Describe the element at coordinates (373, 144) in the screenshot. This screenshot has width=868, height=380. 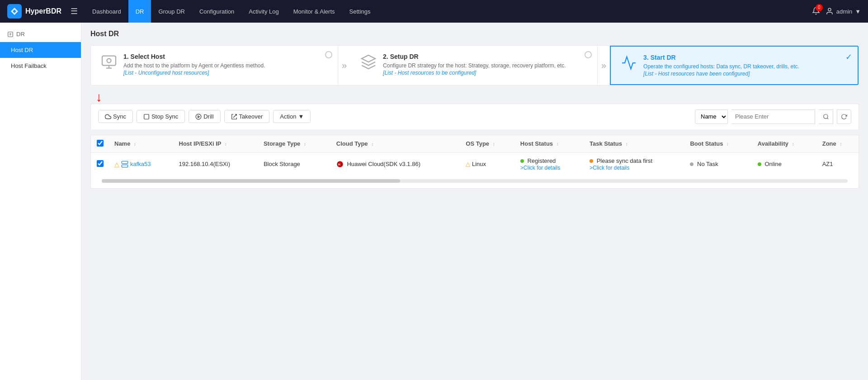
I see `cloud-type-sort-icon: ↕` at that location.